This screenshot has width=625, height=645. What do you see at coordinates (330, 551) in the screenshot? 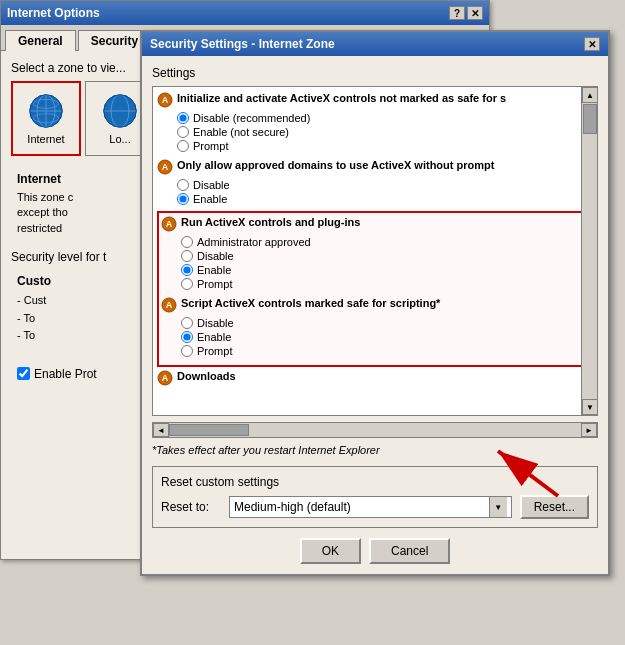
I see `ok-button: OK` at bounding box center [330, 551].